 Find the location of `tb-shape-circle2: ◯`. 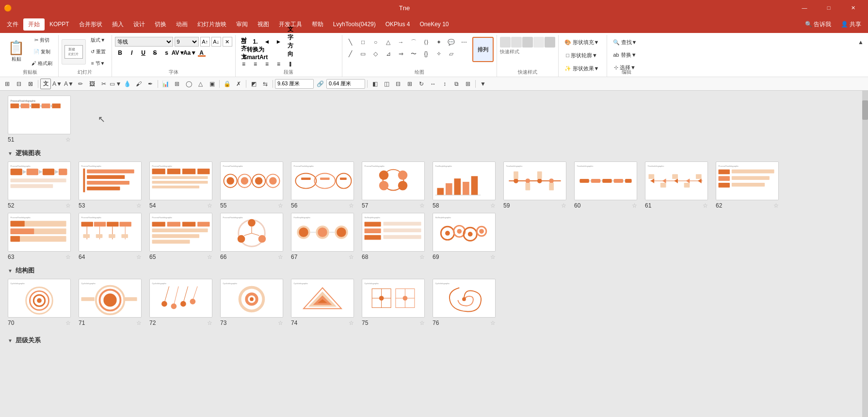

tb-shape-circle2: ◯ is located at coordinates (189, 84).